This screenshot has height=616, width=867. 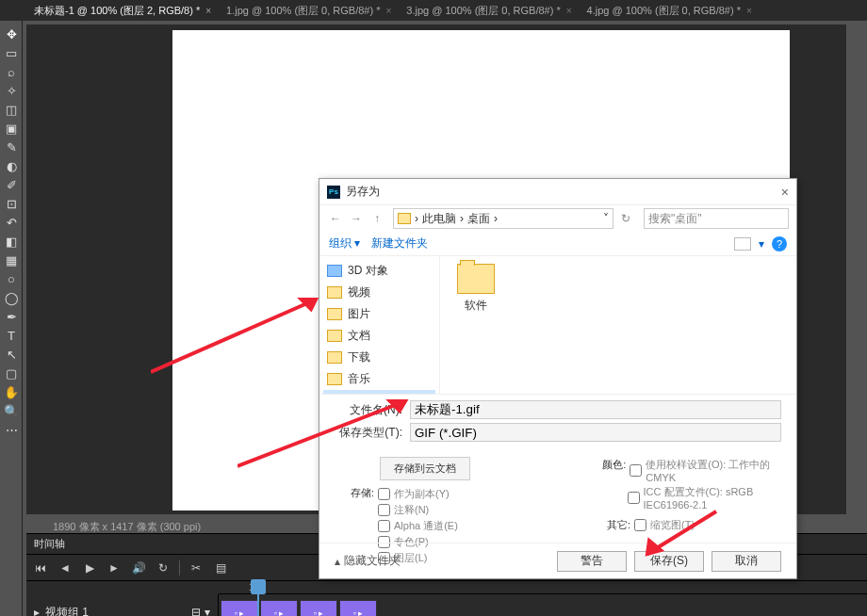 I want to click on playhead, so click(x=258, y=587).